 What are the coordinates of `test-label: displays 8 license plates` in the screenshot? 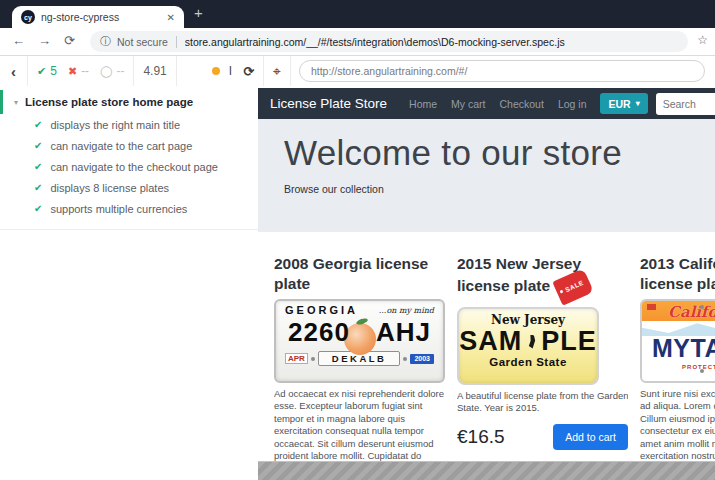 It's located at (110, 188).